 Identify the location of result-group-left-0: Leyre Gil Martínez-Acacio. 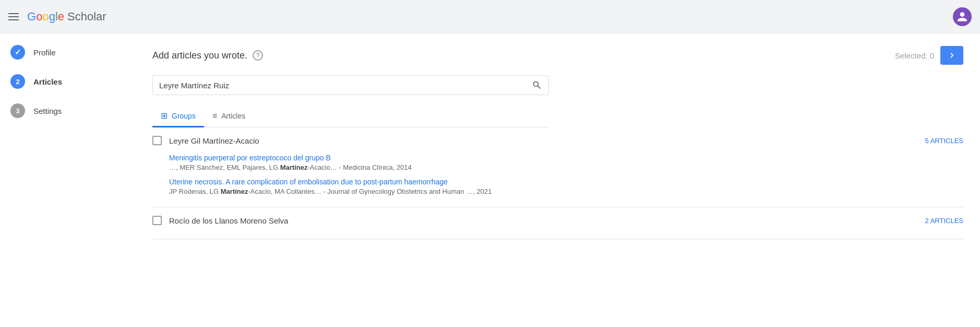
(206, 141).